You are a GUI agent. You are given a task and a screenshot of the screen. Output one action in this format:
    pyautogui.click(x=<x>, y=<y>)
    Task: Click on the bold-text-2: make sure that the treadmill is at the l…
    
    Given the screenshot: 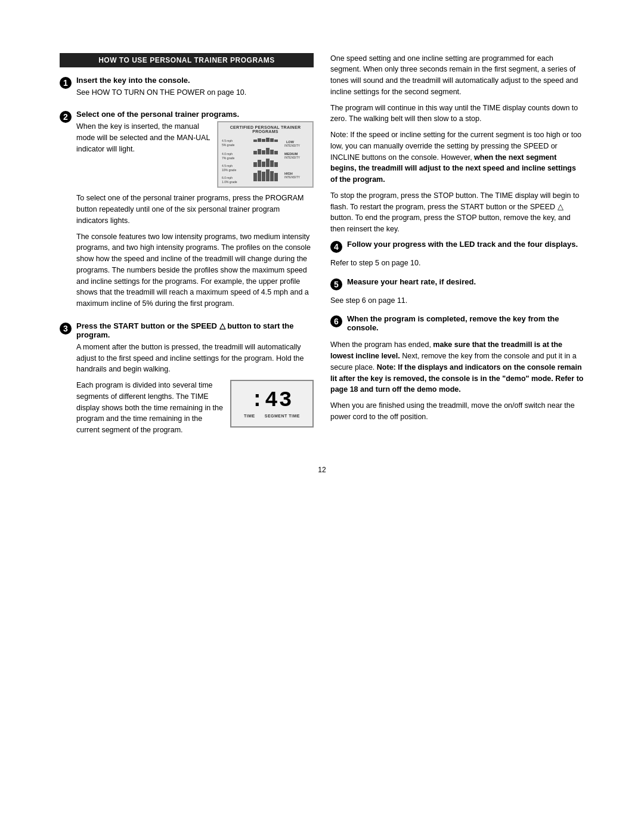 What is the action you would take?
    pyautogui.click(x=446, y=351)
    